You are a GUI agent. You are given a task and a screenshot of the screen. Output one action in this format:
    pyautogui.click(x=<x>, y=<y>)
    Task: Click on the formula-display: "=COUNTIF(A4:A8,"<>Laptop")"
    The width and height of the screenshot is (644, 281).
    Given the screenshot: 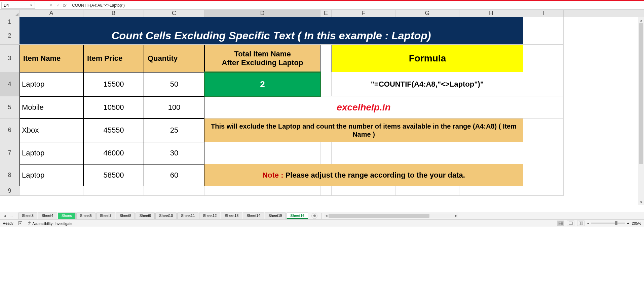 What is the action you would take?
    pyautogui.click(x=427, y=84)
    